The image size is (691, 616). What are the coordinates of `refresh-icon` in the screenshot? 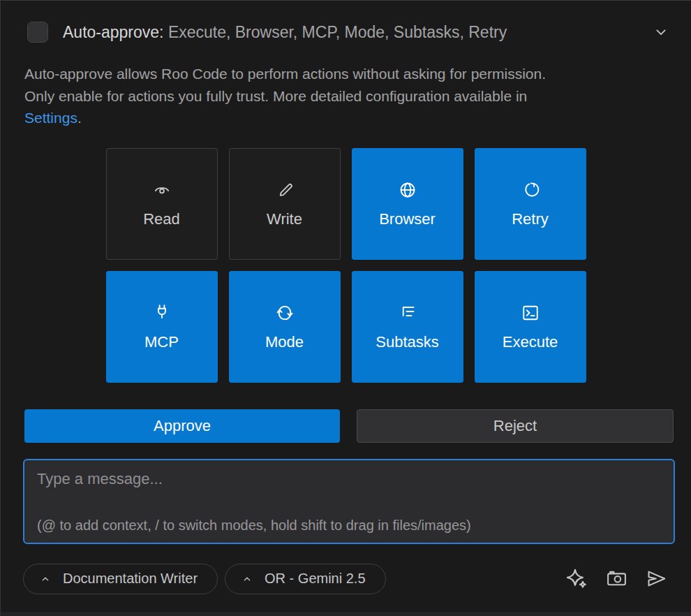 It's located at (530, 190).